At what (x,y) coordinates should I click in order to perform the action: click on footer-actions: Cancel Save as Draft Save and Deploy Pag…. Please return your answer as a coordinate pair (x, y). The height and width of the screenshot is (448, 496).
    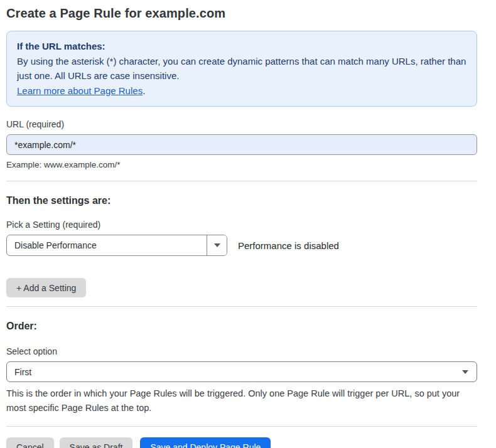
    Looking at the image, I should click on (242, 443).